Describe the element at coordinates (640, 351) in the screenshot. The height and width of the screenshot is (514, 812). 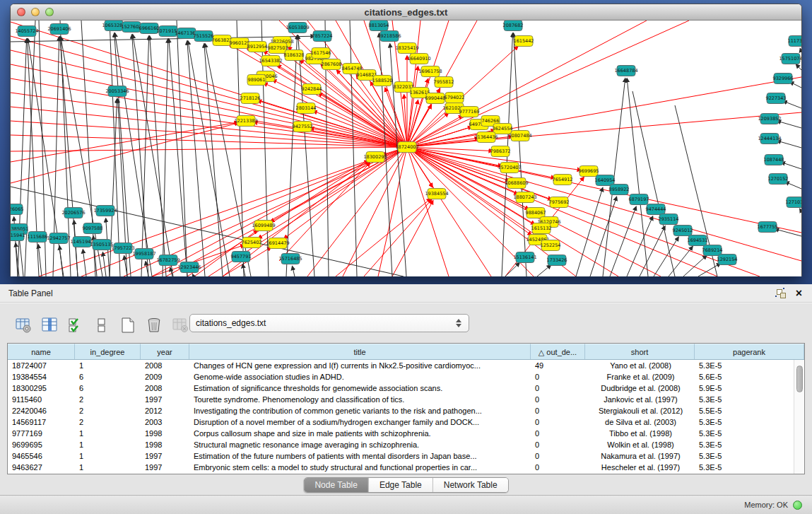
I see `column-header-short: short` at that location.